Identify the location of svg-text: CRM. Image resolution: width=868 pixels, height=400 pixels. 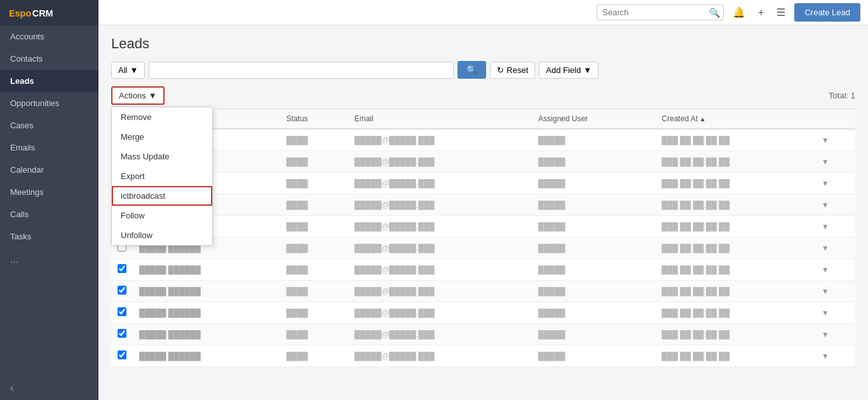
(43, 13).